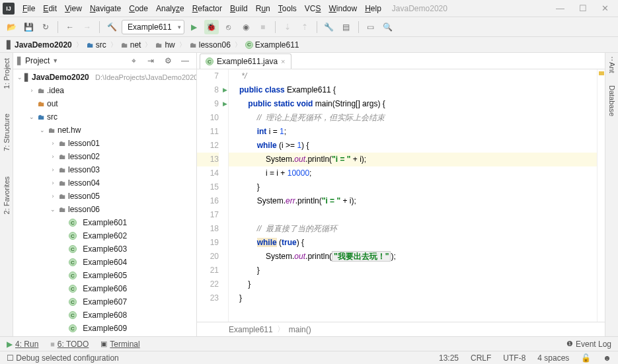 This screenshot has height=364, width=618. What do you see at coordinates (139, 9) in the screenshot?
I see `menu-code: Code` at bounding box center [139, 9].